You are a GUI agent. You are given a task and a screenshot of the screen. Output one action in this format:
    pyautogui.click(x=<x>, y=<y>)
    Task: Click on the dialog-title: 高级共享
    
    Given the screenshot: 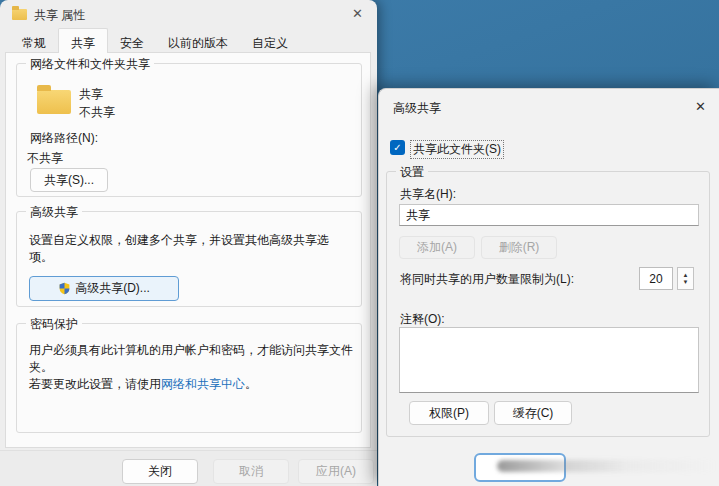 What is the action you would take?
    pyautogui.click(x=417, y=108)
    